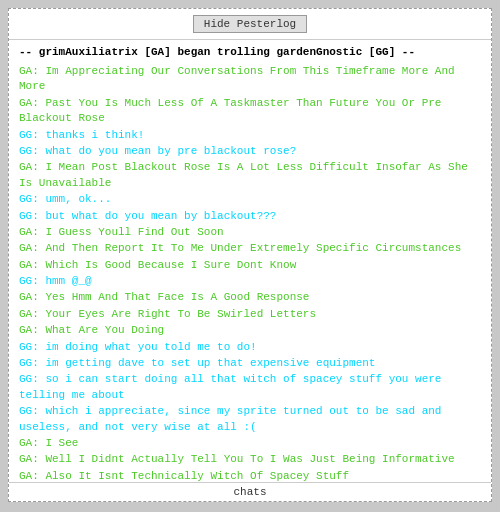  What do you see at coordinates (250, 152) in the screenshot?
I see `message-line: GG: what do you mean by pre blackout ros…` at bounding box center [250, 152].